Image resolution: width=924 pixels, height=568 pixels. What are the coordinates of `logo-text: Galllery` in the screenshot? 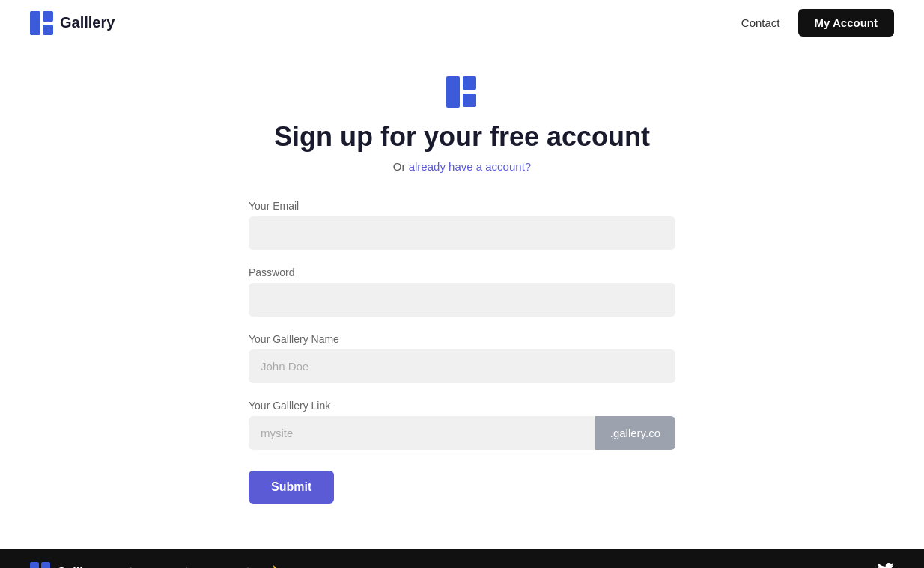 It's located at (87, 22).